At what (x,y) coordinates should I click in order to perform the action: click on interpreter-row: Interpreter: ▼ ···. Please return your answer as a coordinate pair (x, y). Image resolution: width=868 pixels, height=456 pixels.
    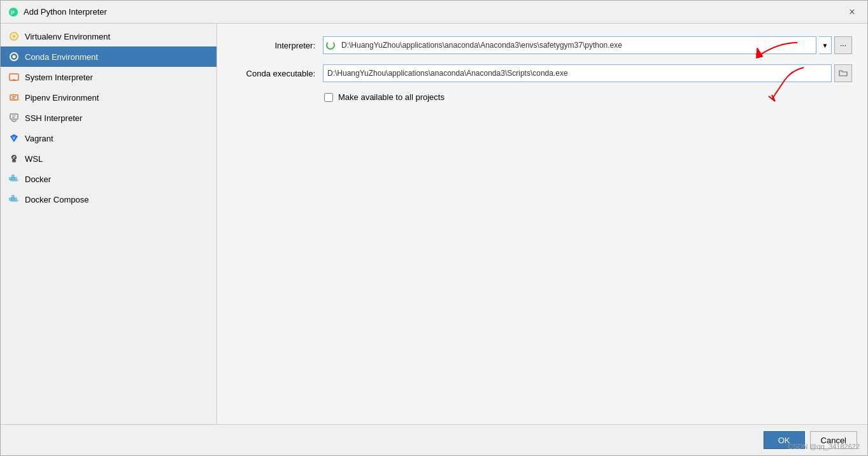
    Looking at the image, I should click on (543, 45).